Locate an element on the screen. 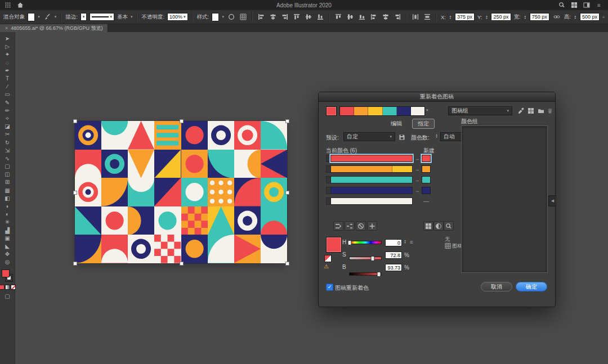 This screenshot has height=364, width=608. tab-edit: 编辑 is located at coordinates (396, 124).